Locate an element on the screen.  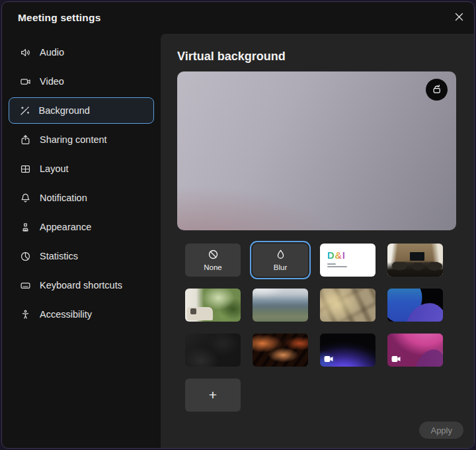
sidebar-item-label: Layout is located at coordinates (54, 169).